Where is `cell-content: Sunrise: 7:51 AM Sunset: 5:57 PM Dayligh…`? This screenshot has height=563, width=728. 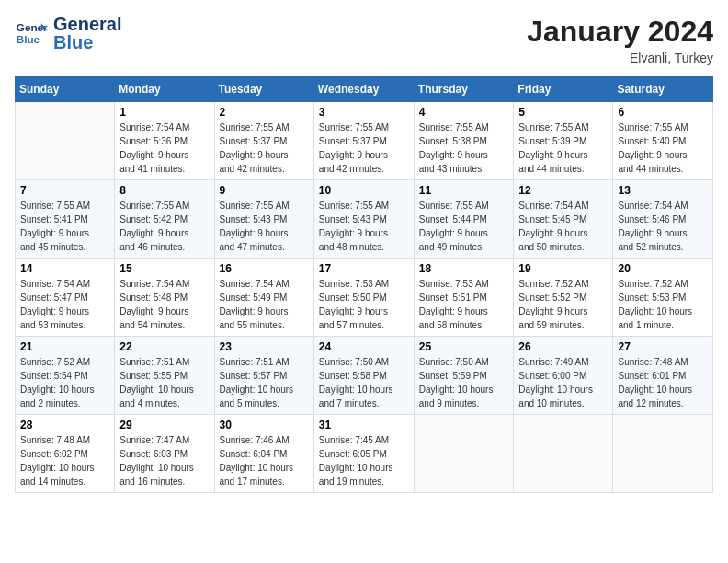
cell-content: Sunrise: 7:51 AM Sunset: 5:57 PM Dayligh… is located at coordinates (265, 383).